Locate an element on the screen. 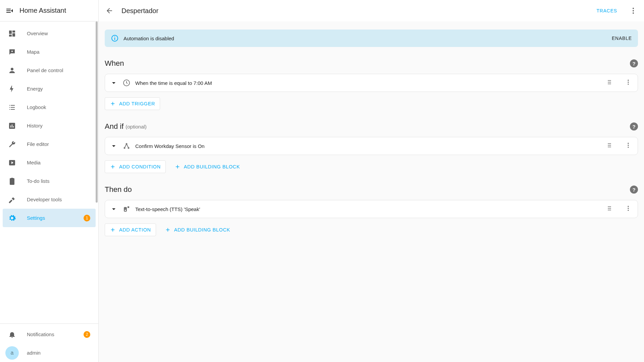  traces-link: TRACES is located at coordinates (607, 11).